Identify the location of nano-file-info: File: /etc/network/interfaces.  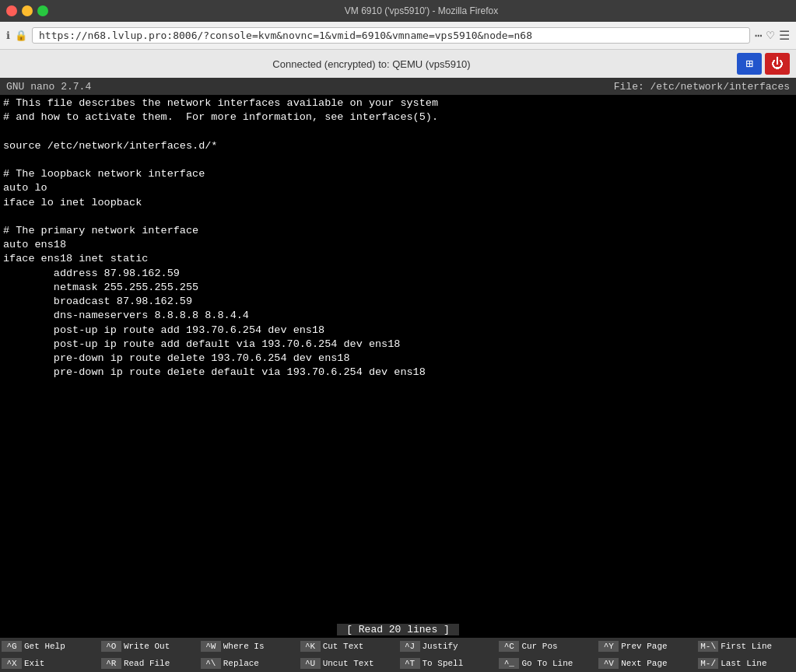
(702, 87).